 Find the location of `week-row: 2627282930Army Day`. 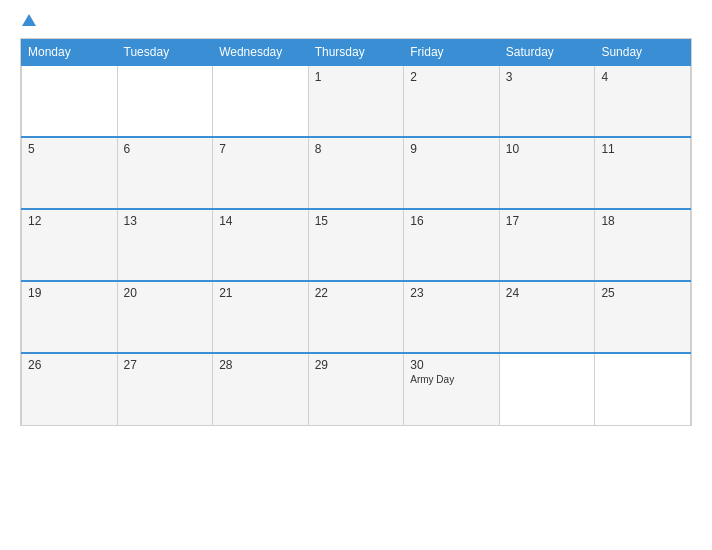

week-row: 2627282930Army Day is located at coordinates (356, 389).